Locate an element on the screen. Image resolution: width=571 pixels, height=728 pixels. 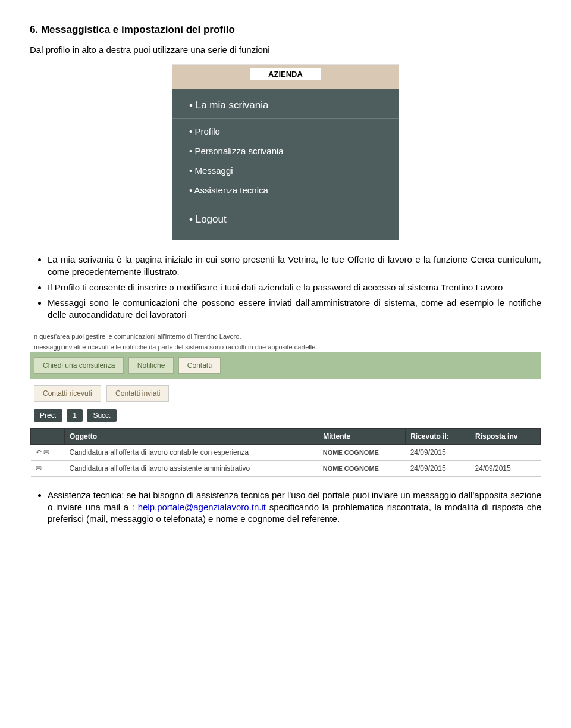
pager-page-1: 1 is located at coordinates (75, 415).